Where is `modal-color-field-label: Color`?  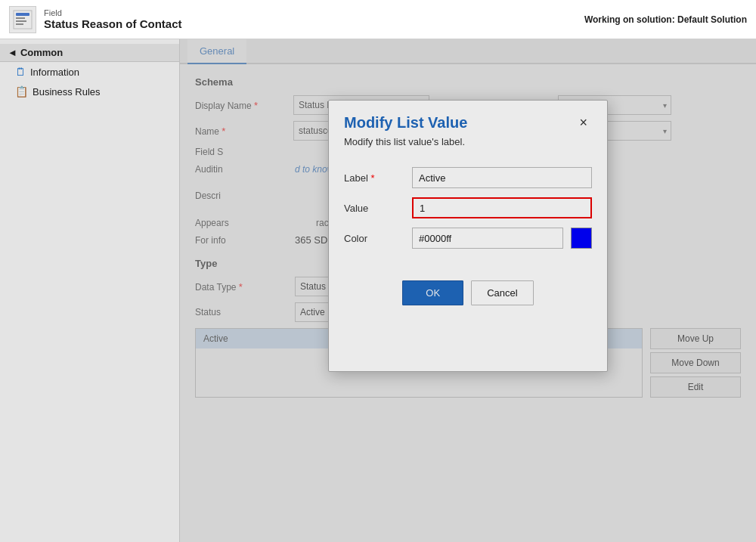
modal-color-field-label: Color is located at coordinates (374, 239).